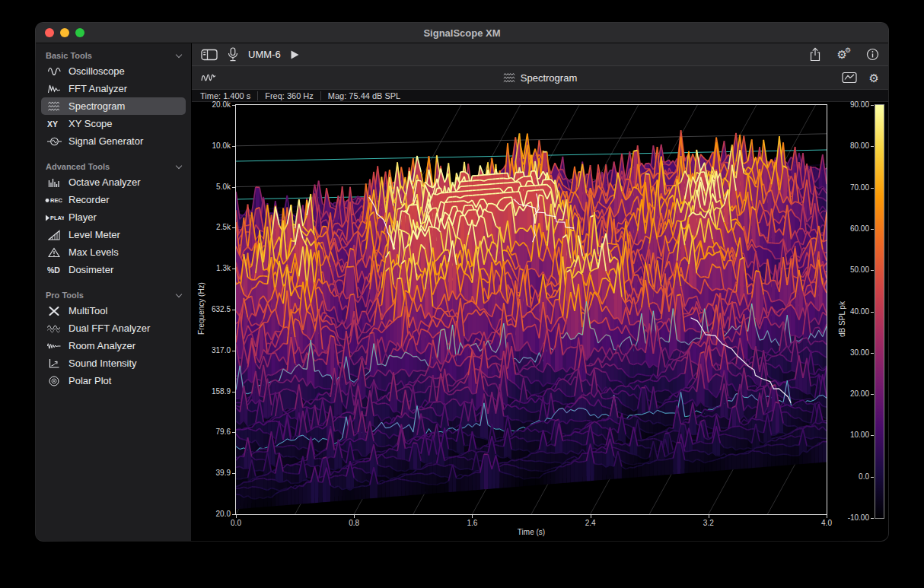  I want to click on xy-scope-icon: XY, so click(54, 124).